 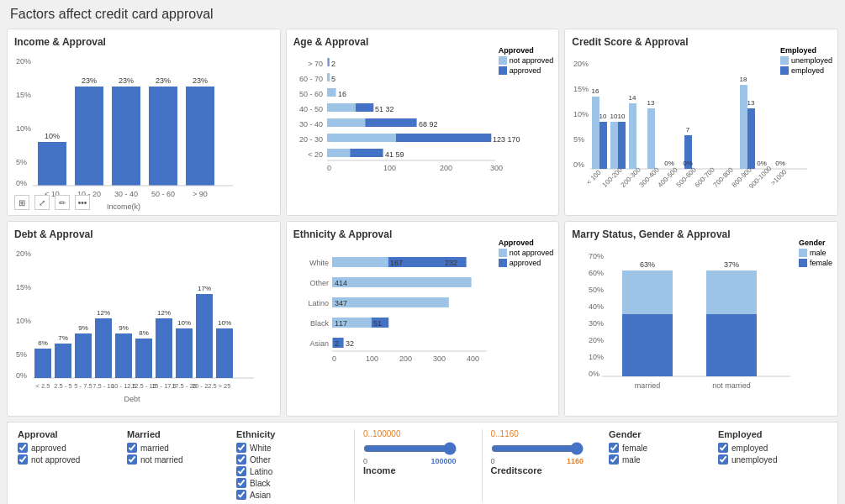 What do you see at coordinates (423, 123) in the screenshot?
I see `age-chart-card: Age & Approval Approved not approved app…` at bounding box center [423, 123].